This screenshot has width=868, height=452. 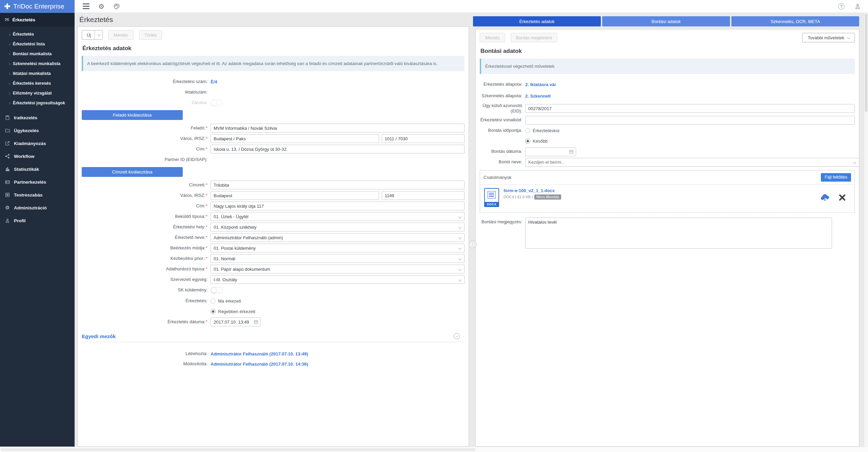 What do you see at coordinates (434, 449) in the screenshot?
I see `horizontal-scrollbar` at bounding box center [434, 449].